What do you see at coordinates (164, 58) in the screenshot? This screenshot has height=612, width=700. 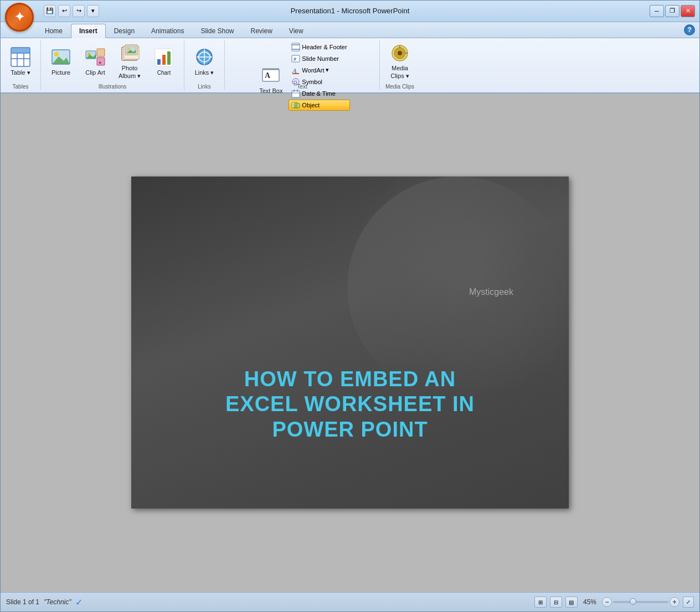 I see `chart-icon` at bounding box center [164, 58].